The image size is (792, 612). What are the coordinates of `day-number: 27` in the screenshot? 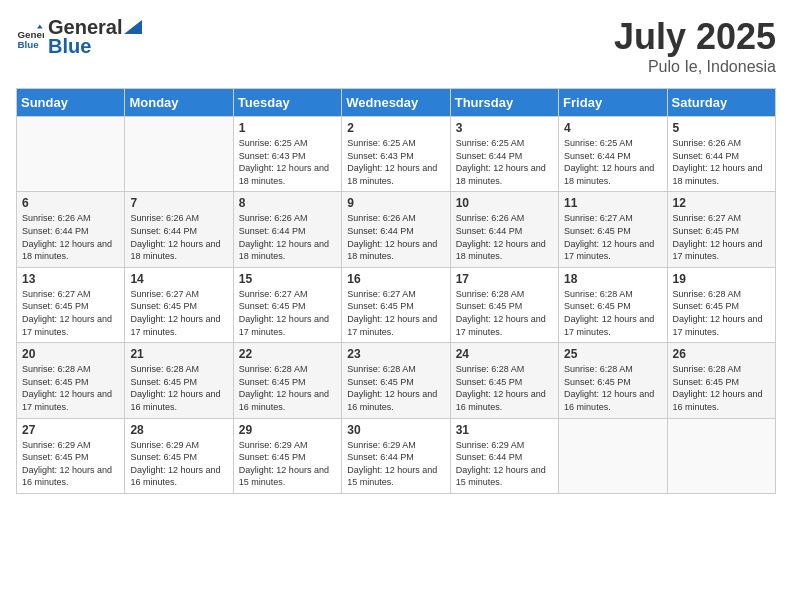 It's located at (70, 430).